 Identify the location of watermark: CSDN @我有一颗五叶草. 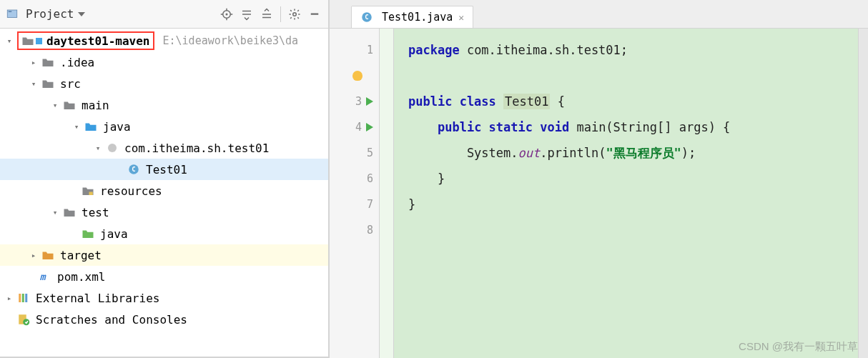
(798, 347).